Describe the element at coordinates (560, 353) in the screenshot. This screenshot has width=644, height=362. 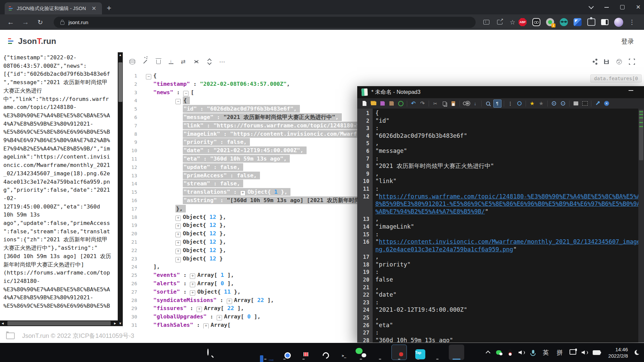
I see `ime-pinyin-icon: 拼` at that location.